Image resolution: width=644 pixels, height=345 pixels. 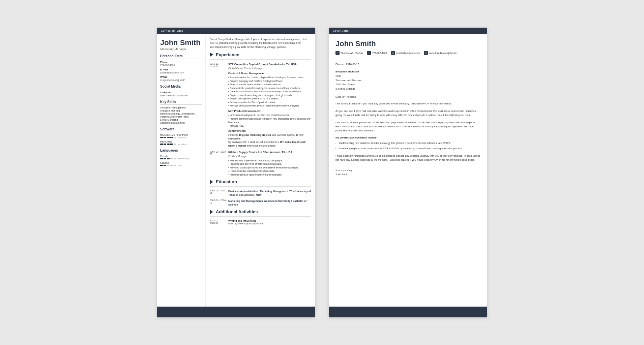 I want to click on edu-degree: Business Administration / Marketing Mana…, so click(x=270, y=193).